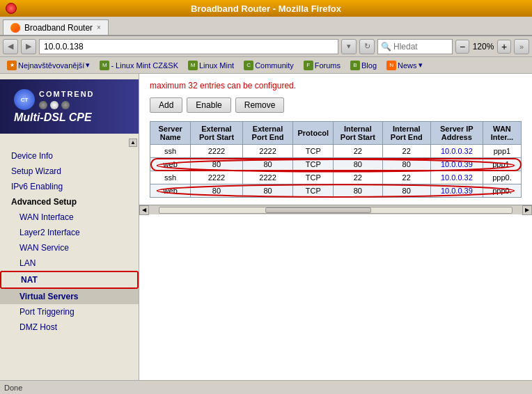 This screenshot has height=394, width=532. Describe the element at coordinates (104, 65) in the screenshot. I see `bookmark-icon-1: M` at that location.